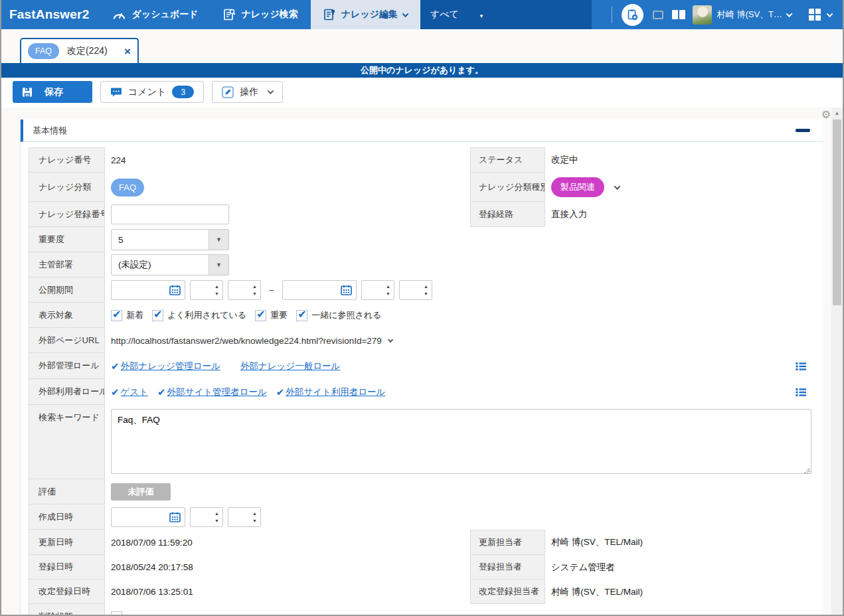  I want to click on created-hour-stepper, so click(207, 517).